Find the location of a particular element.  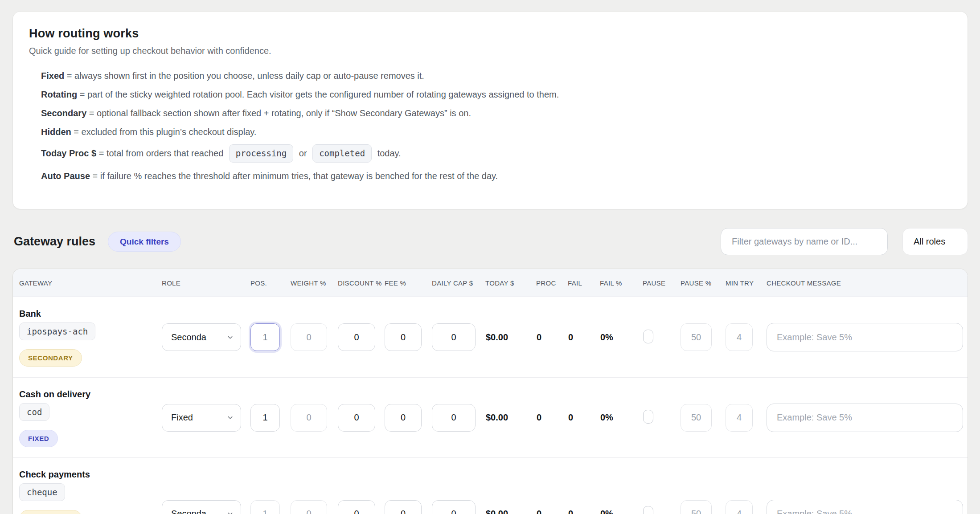

gateway-id-badge: cheque is located at coordinates (42, 492).